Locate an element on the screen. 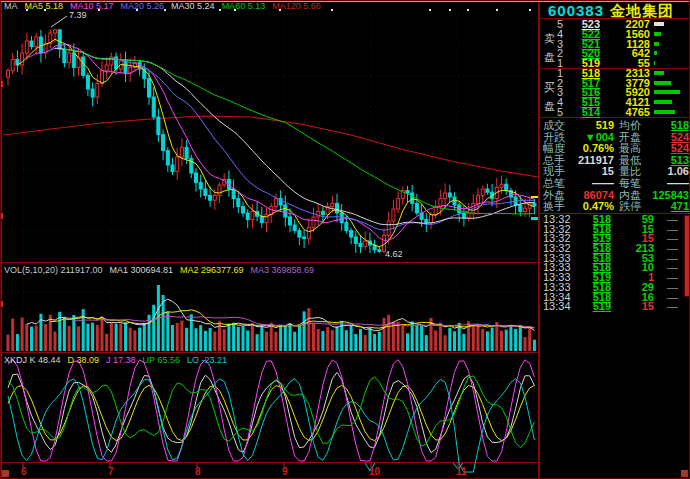  order-book: 卖 盘 买 盘 55232207452215603521112825206421… is located at coordinates (615, 68).